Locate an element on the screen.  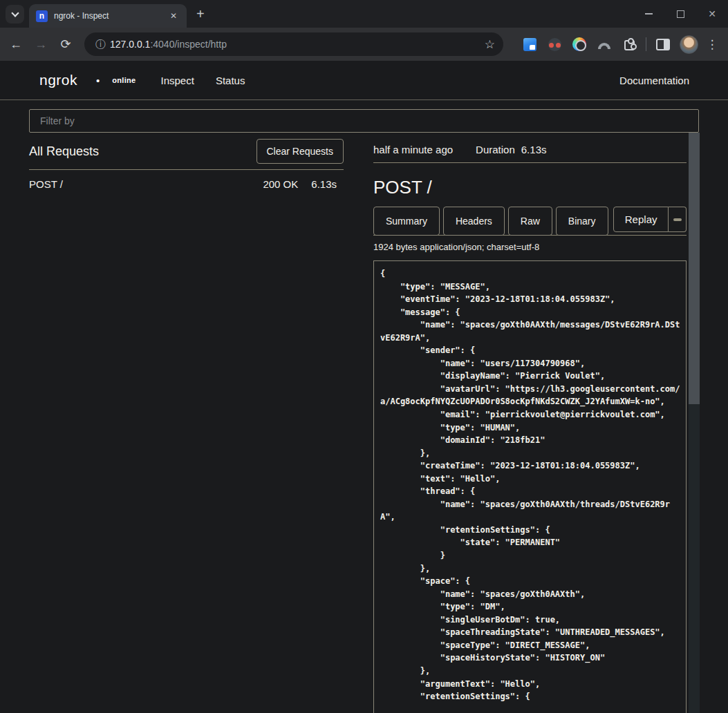
extensions-menu-button is located at coordinates (629, 44).